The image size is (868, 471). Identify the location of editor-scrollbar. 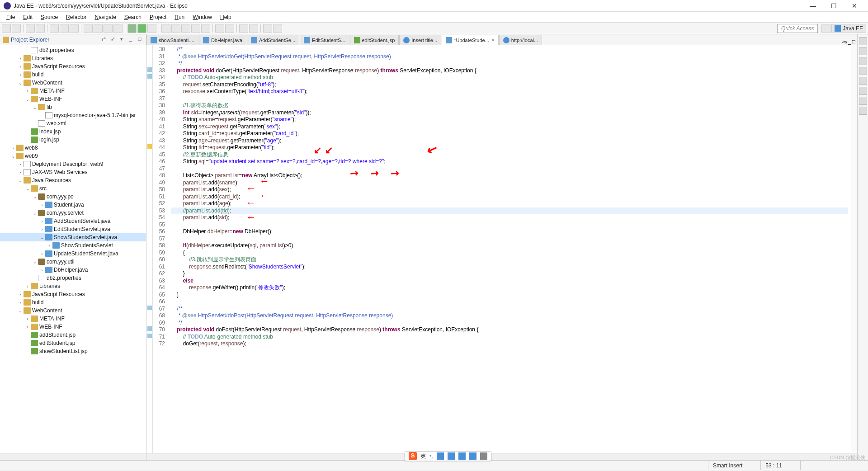
(502, 457).